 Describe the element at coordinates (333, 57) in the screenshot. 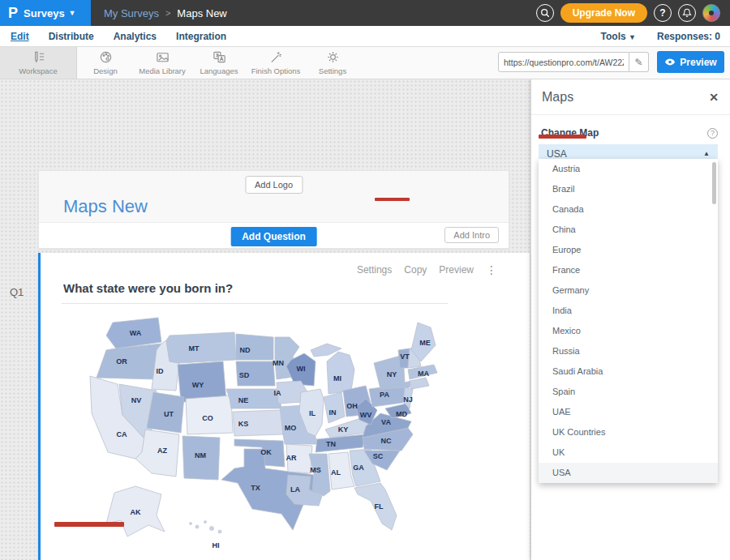

I see `settings-gear-icon` at that location.